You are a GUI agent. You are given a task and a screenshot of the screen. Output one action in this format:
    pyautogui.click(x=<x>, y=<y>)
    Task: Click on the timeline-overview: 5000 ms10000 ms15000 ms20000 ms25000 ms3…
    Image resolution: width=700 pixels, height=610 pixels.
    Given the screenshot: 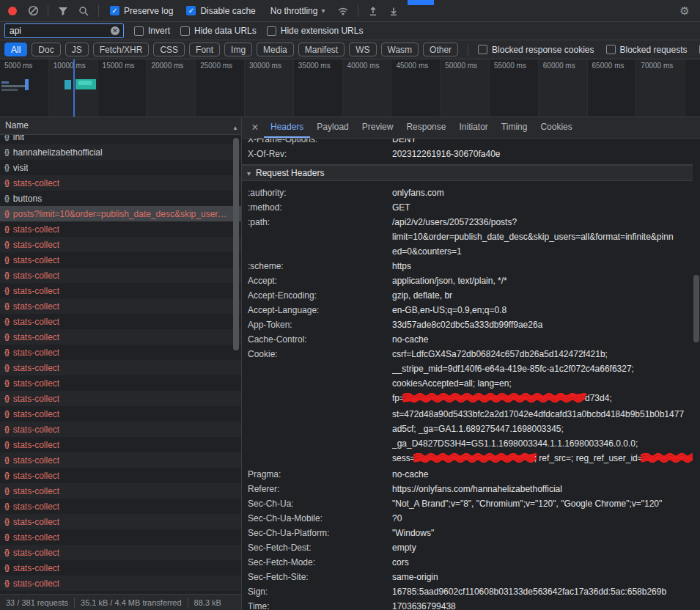 What is the action you would take?
    pyautogui.click(x=350, y=88)
    